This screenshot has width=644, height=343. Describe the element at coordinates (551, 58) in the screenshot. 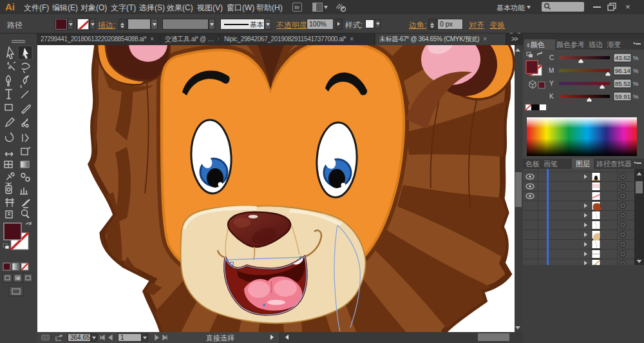

I see `svg-text: C` at that location.